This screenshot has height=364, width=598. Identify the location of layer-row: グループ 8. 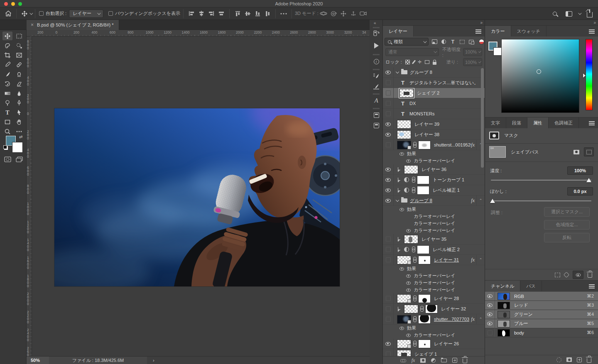
(434, 72).